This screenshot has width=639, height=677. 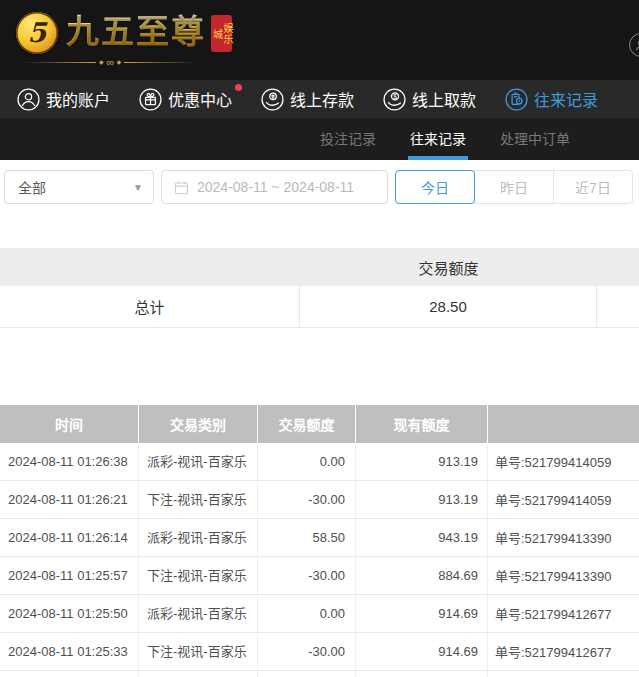 What do you see at coordinates (435, 187) in the screenshot?
I see `today-button: 今日` at bounding box center [435, 187].